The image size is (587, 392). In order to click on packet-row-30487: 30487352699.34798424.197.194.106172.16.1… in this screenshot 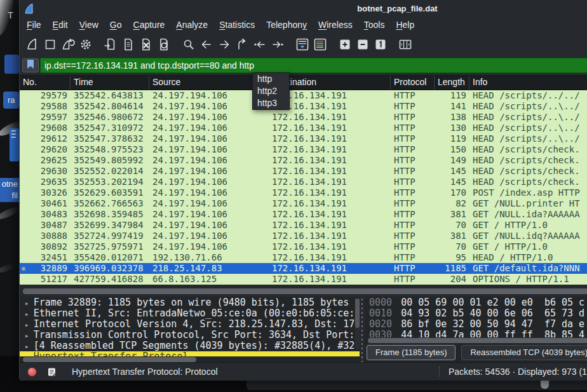, I will do `click(304, 225)`.